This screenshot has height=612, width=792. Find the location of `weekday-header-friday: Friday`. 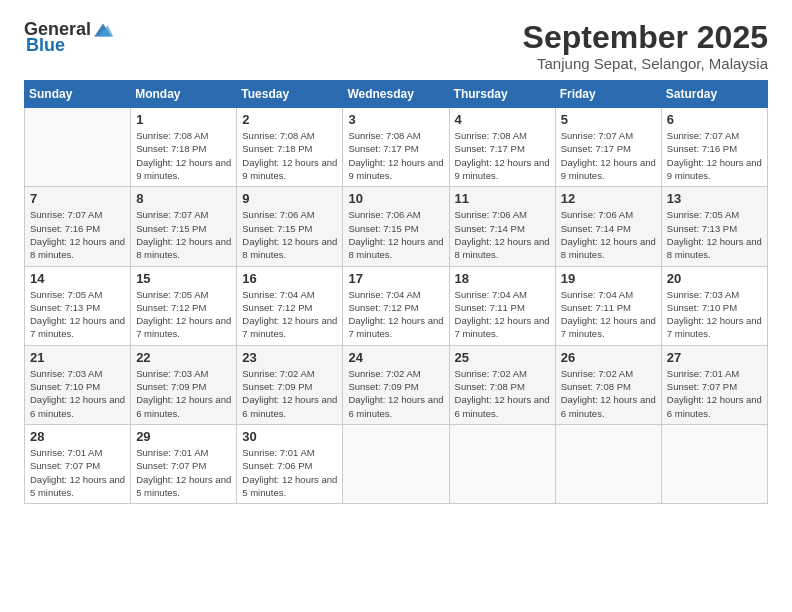

weekday-header-friday: Friday is located at coordinates (608, 94).